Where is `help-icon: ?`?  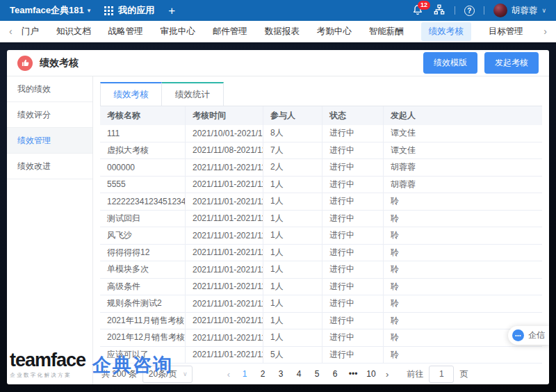 help-icon: ? is located at coordinates (469, 11).